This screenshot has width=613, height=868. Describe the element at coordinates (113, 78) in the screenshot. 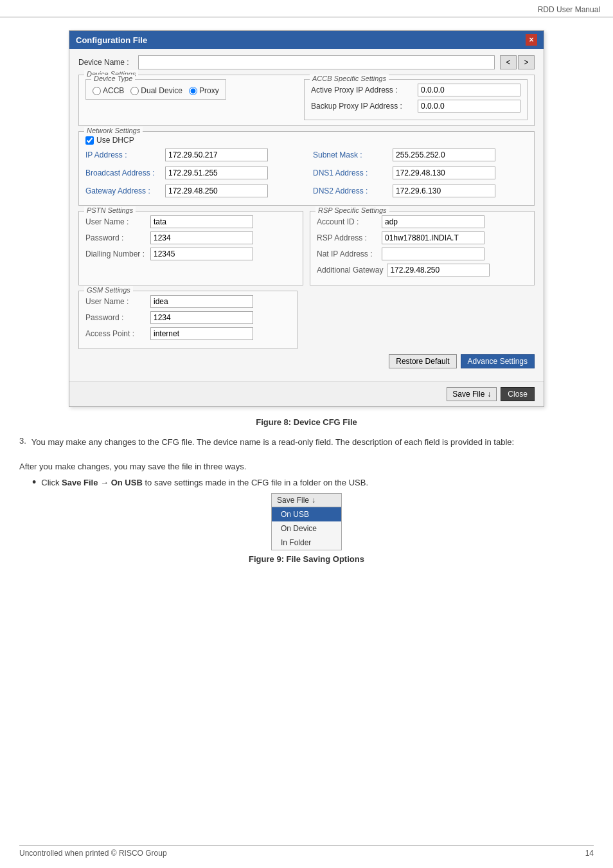

I see `device-type-legend: Device Type` at that location.